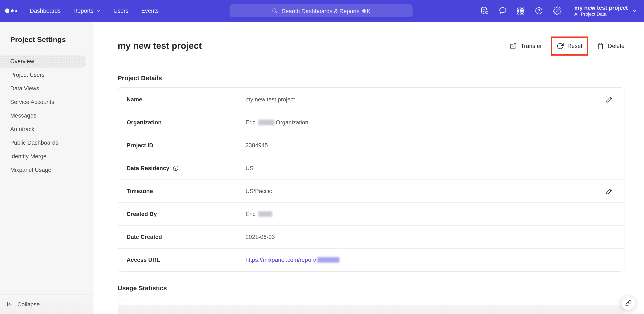  What do you see at coordinates (47, 89) in the screenshot?
I see `sidebar-item-data-views: Data Views` at bounding box center [47, 89].